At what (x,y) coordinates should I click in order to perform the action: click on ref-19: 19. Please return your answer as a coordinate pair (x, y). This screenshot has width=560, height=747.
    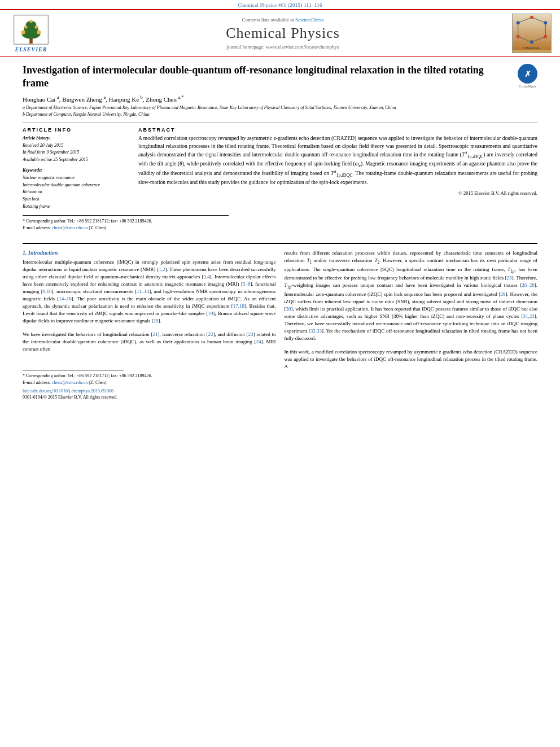
    Looking at the image, I should click on (210, 313).